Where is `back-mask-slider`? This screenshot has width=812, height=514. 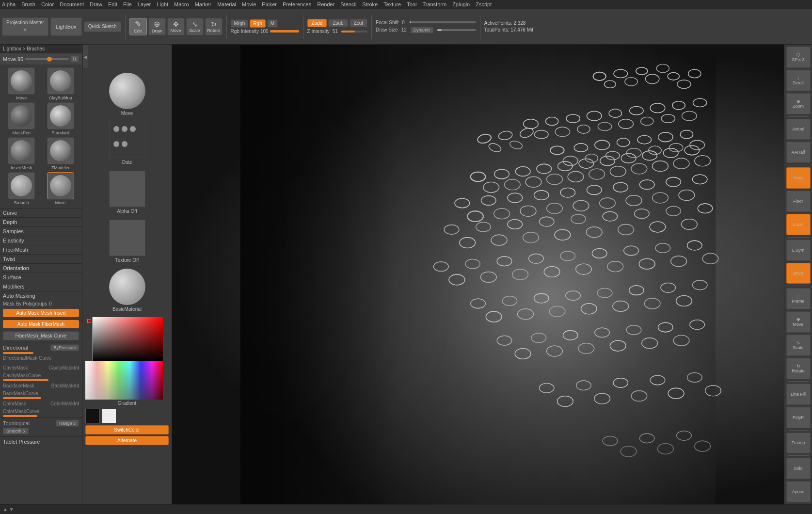
back-mask-slider is located at coordinates (22, 398).